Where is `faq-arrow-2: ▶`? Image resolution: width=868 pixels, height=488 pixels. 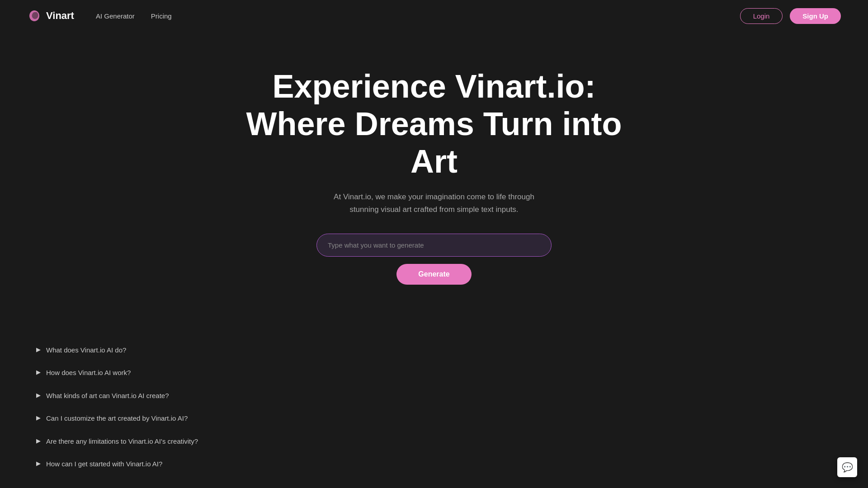 faq-arrow-2: ▶ is located at coordinates (38, 372).